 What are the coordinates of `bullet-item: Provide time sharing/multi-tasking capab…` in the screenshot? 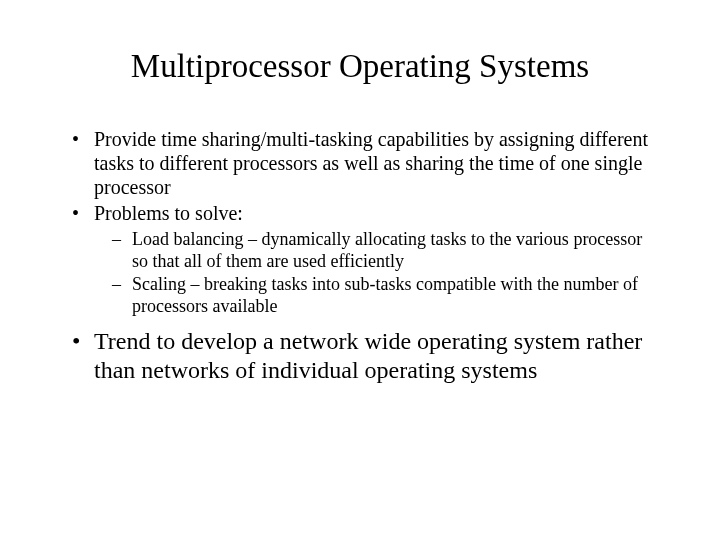 It's located at (375, 163).